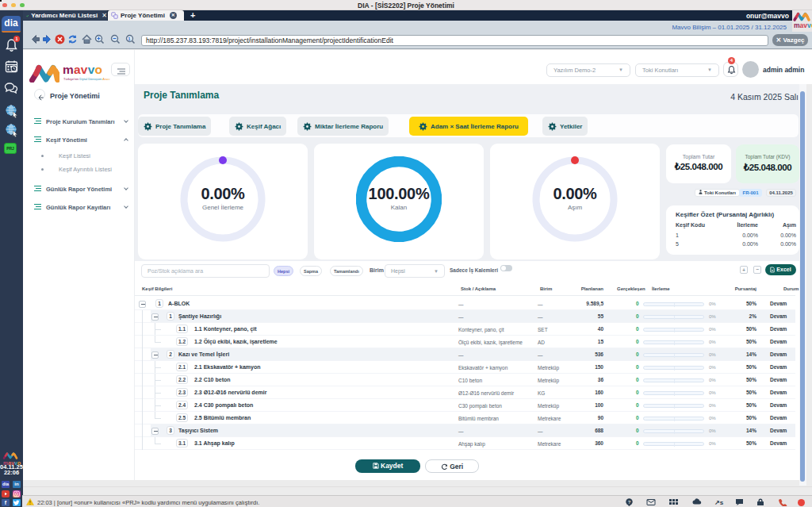 Image resolution: width=812 pixels, height=507 pixels. I want to click on svg-text: mavvo, so click(802, 25).